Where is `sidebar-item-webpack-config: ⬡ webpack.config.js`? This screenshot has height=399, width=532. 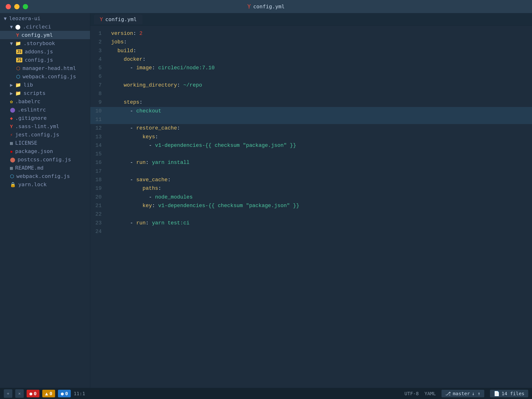
sidebar-item-webpack-config: ⬡ webpack.config.js is located at coordinates (45, 176).